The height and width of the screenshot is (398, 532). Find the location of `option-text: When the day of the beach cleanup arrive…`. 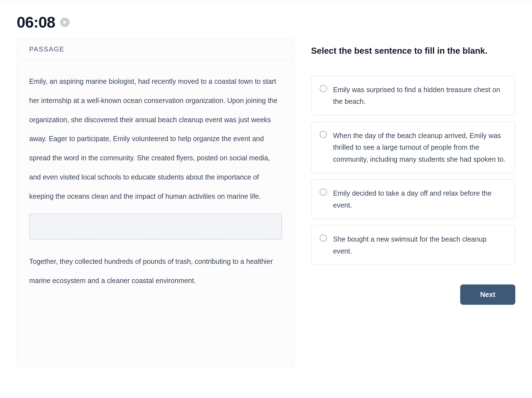

option-text: When the day of the beach cleanup arrive… is located at coordinates (420, 148).